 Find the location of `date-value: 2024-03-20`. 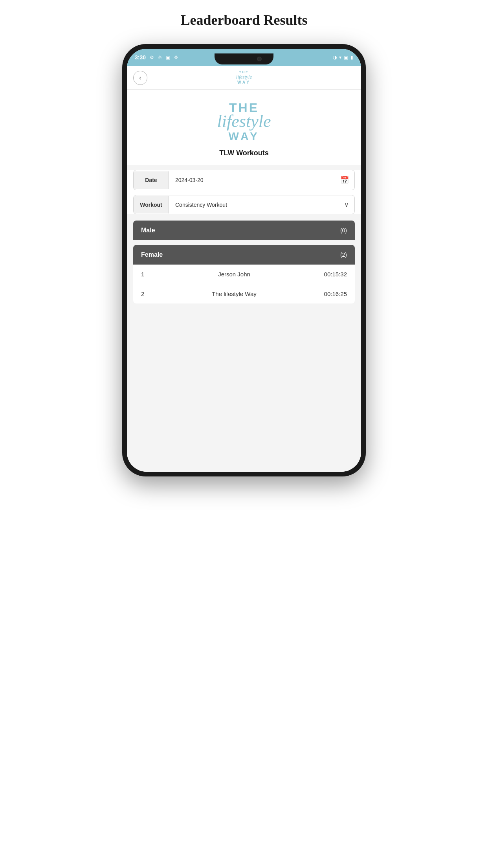

date-value: 2024-03-20 is located at coordinates (252, 180).